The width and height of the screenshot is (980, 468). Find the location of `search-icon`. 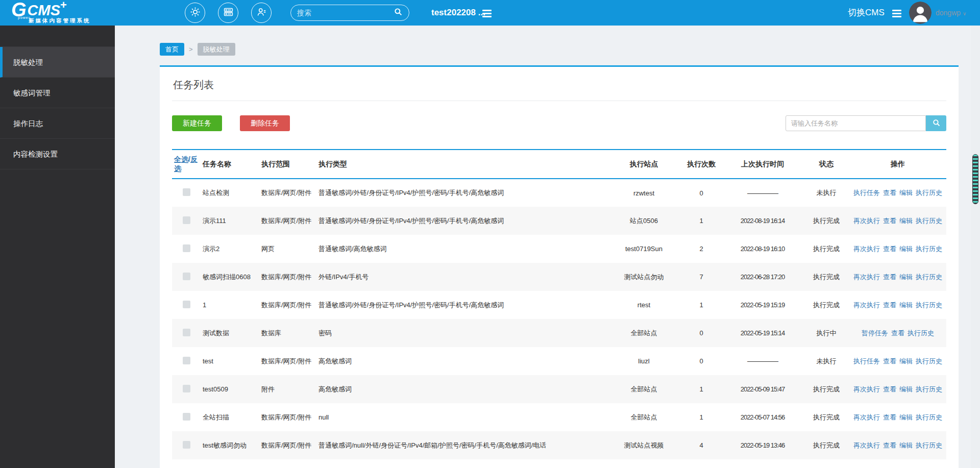

search-icon is located at coordinates (398, 13).